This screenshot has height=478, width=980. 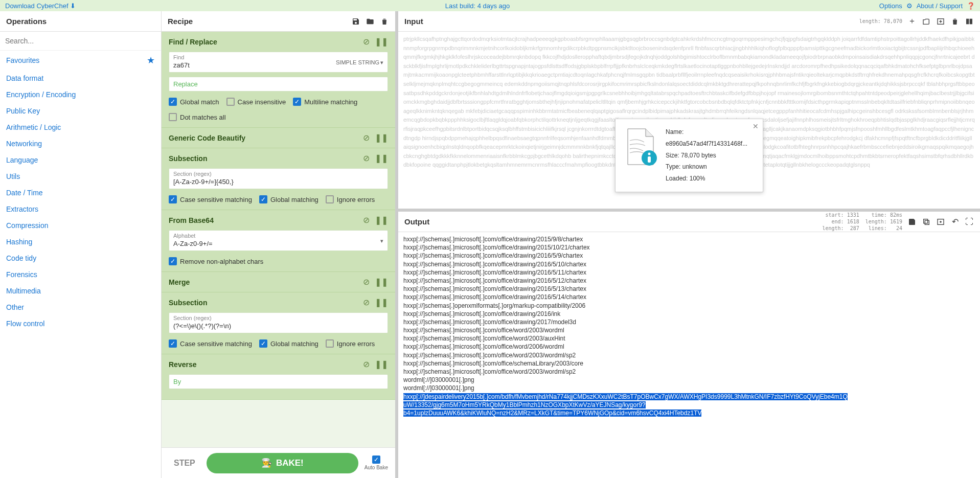 I want to click on autobake-checkbox, so click(x=376, y=460).